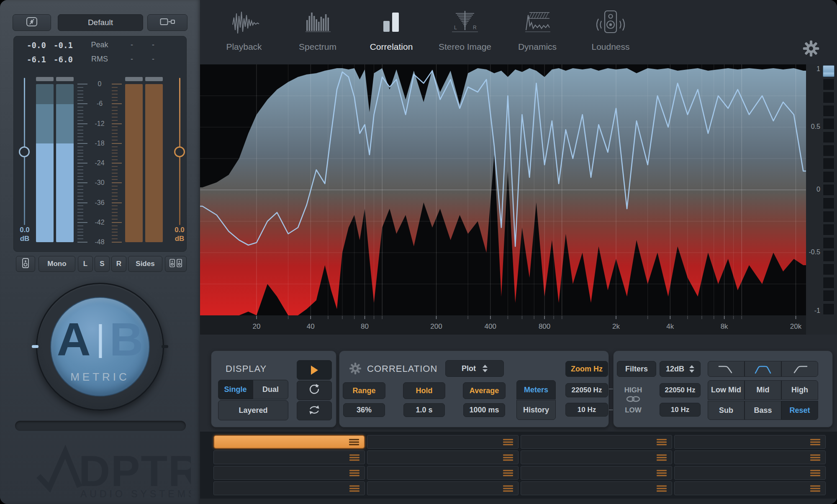  What do you see at coordinates (100, 426) in the screenshot?
I see `crossfade-slot` at bounding box center [100, 426].